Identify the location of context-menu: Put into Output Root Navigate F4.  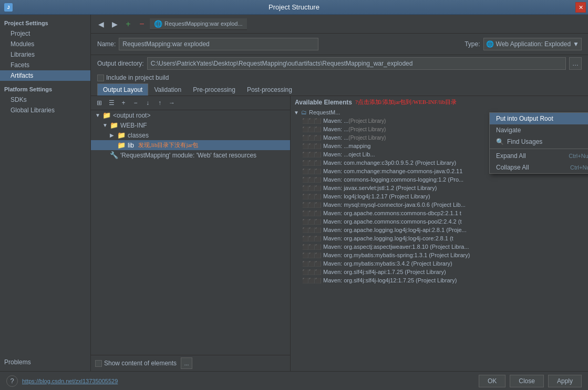
(539, 143).